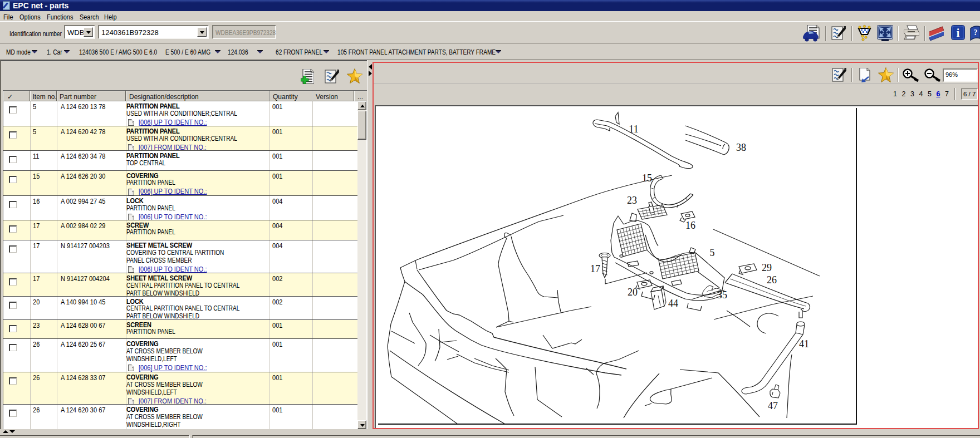 The width and height of the screenshot is (980, 438). Describe the element at coordinates (633, 292) in the screenshot. I see `svg-text: 20` at that location.